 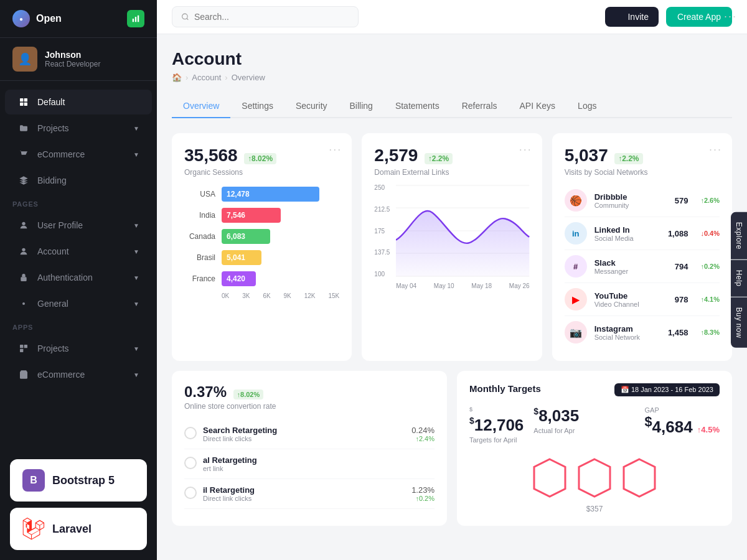 What do you see at coordinates (136, 19) in the screenshot?
I see `chart-icon-btn` at bounding box center [136, 19].